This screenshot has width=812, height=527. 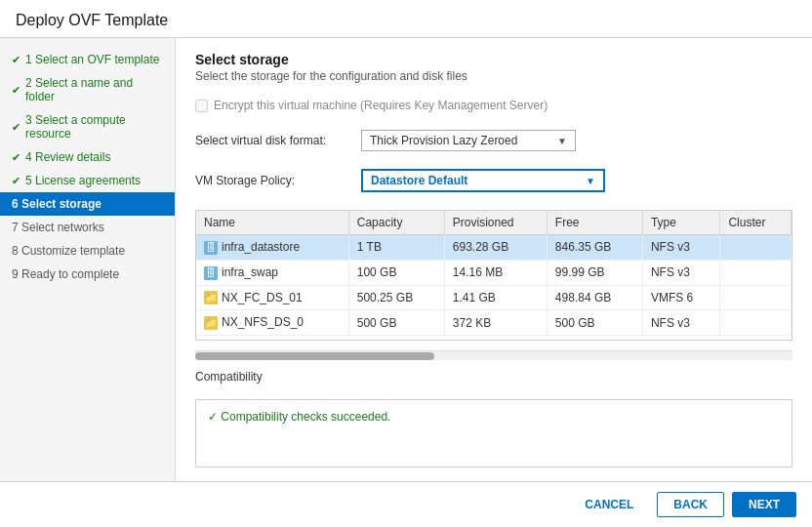 What do you see at coordinates (406, 20) in the screenshot?
I see `dialog-header: Deploy OVF Template` at bounding box center [406, 20].